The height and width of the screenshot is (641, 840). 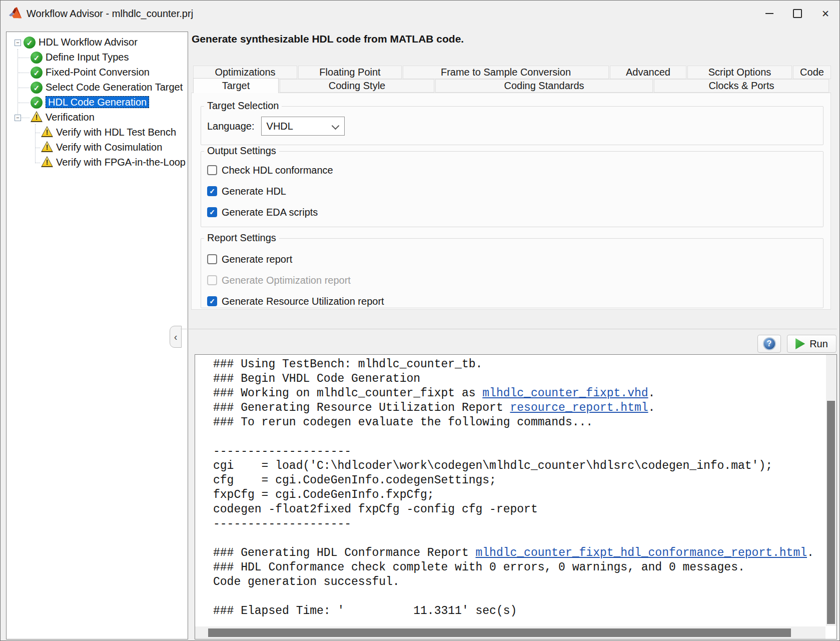 I want to click on run-button-label: Run, so click(x=818, y=344).